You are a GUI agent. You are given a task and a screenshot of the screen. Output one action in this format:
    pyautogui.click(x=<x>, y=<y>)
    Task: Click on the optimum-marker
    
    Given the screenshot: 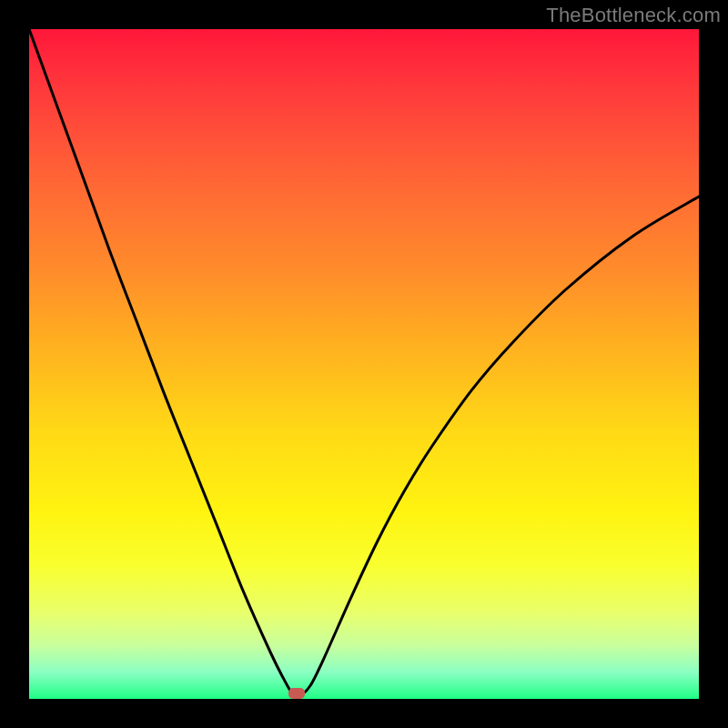 What is the action you would take?
    pyautogui.click(x=297, y=693)
    